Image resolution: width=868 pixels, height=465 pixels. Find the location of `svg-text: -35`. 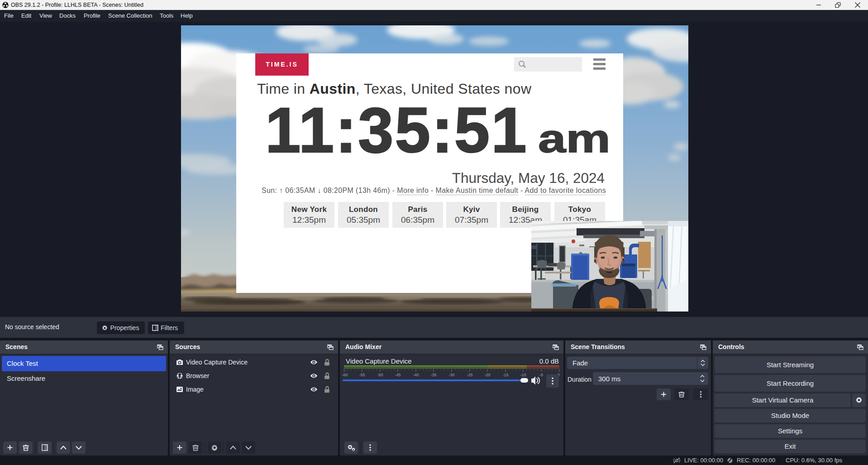

svg-text: -35 is located at coordinates (434, 375).